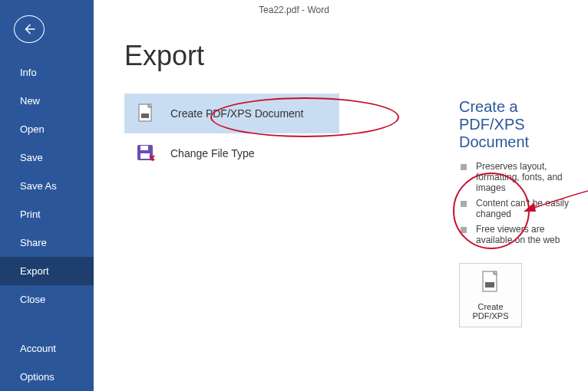 Image resolution: width=588 pixels, height=391 pixels. I want to click on sidebar-item-save-as: Save As, so click(47, 186).